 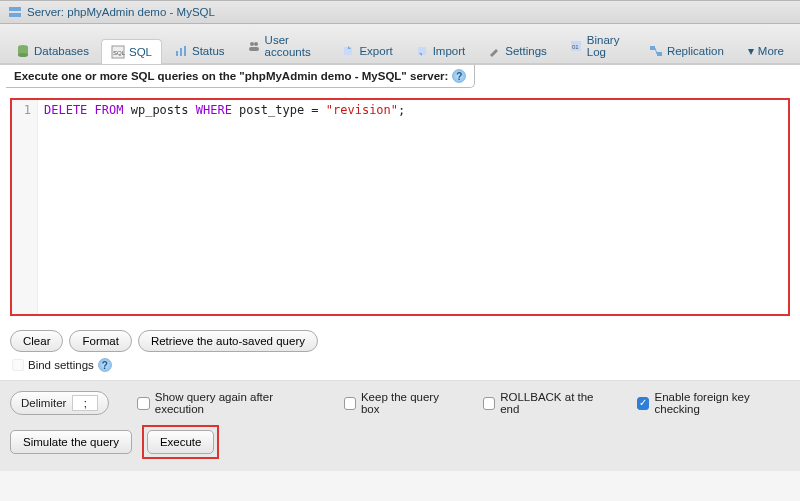 I want to click on clear-button: Clear, so click(x=36, y=341).